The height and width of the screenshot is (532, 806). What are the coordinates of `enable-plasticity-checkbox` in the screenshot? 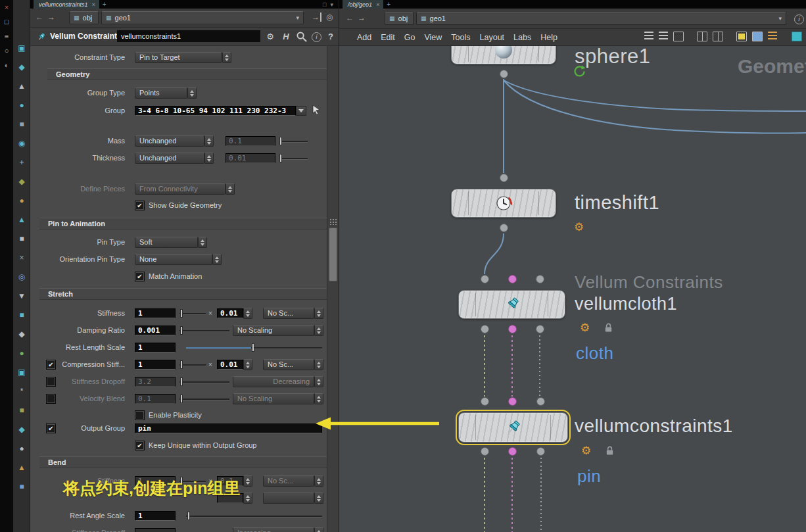 It's located at (139, 416).